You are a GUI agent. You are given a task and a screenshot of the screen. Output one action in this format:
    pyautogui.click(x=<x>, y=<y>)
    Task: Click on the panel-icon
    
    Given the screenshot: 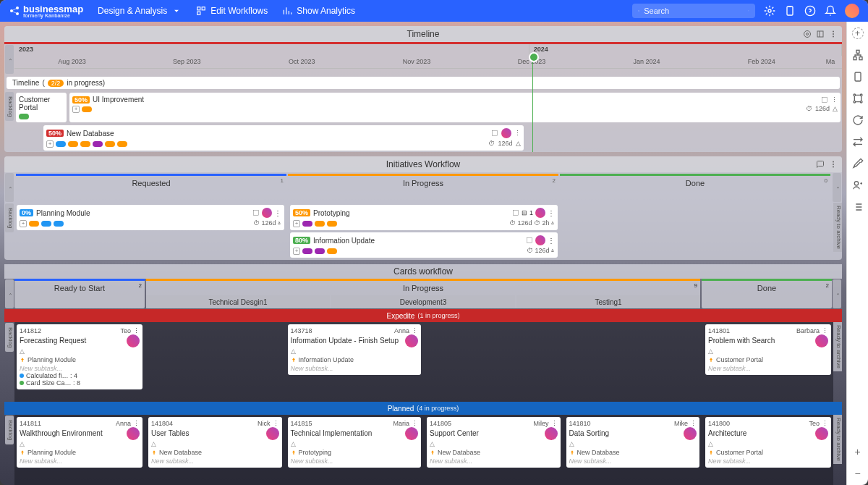 What is the action you would take?
    pyautogui.click(x=820, y=34)
    